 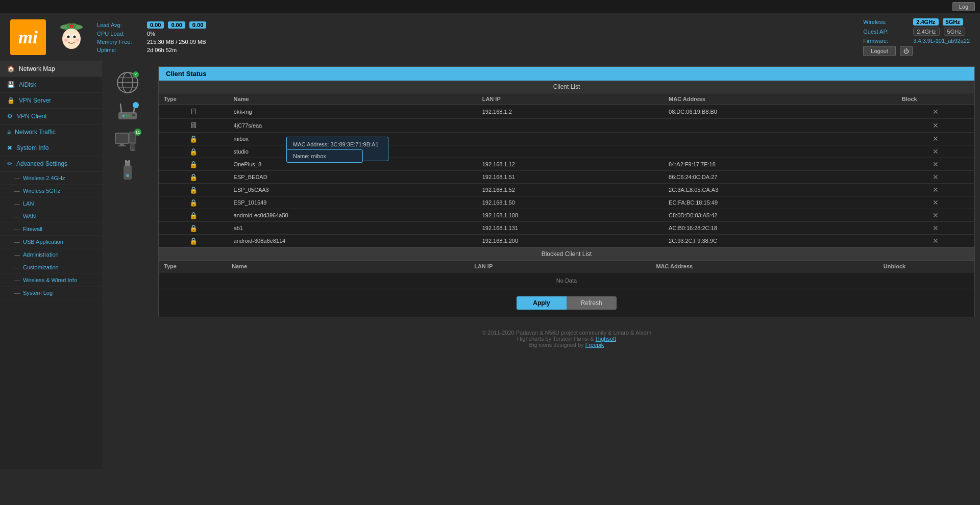 I want to click on bottom-buttons: Apply Refresh, so click(x=567, y=303).